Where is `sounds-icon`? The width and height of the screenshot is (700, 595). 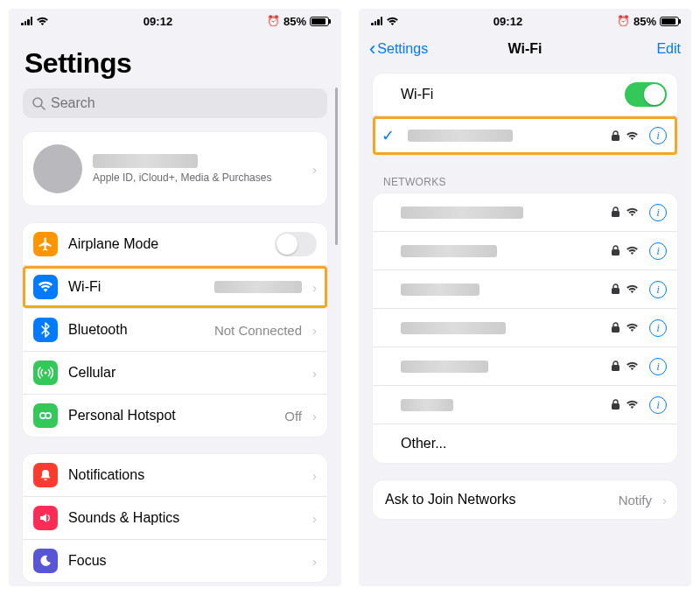 sounds-icon is located at coordinates (46, 518).